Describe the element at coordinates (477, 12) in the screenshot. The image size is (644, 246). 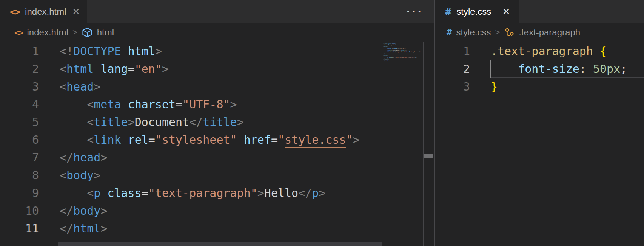
I see `tab-style-css: # style.css ✕` at that location.